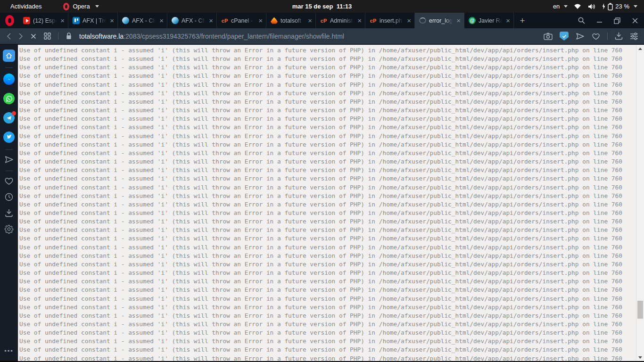  What do you see at coordinates (9, 36) in the screenshot?
I see `back-button` at bounding box center [9, 36].